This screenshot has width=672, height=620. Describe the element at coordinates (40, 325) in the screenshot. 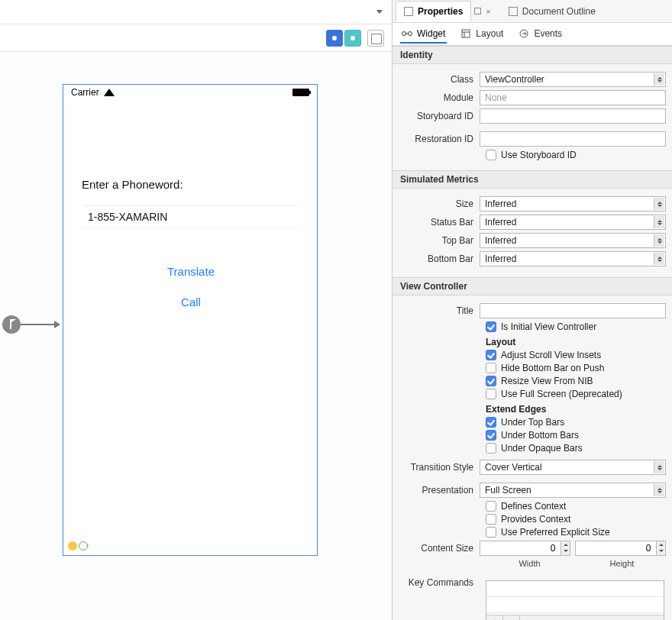

I see `initial-vc-arrow-icon` at that location.